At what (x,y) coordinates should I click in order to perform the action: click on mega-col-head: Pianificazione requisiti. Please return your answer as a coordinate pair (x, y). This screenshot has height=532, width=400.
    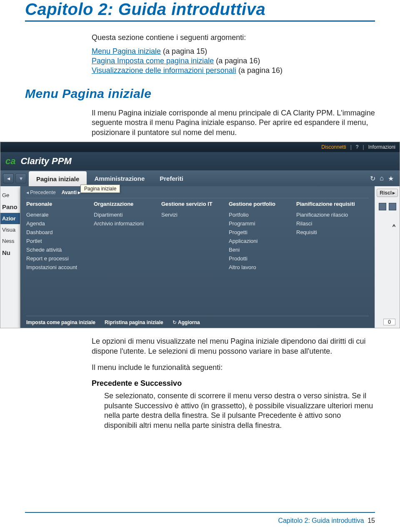
    Looking at the image, I should click on (326, 204).